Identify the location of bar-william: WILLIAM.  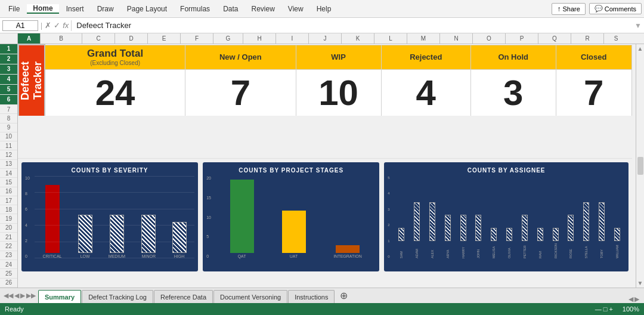
(617, 217).